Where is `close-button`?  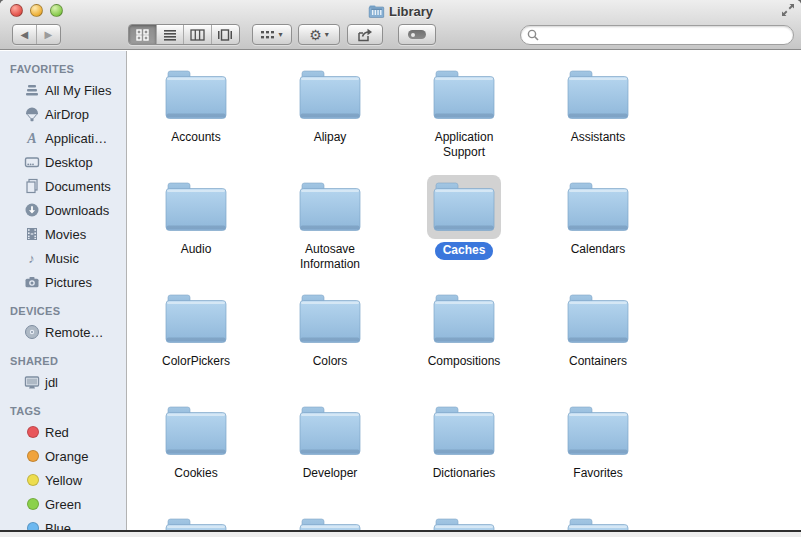 close-button is located at coordinates (16, 10).